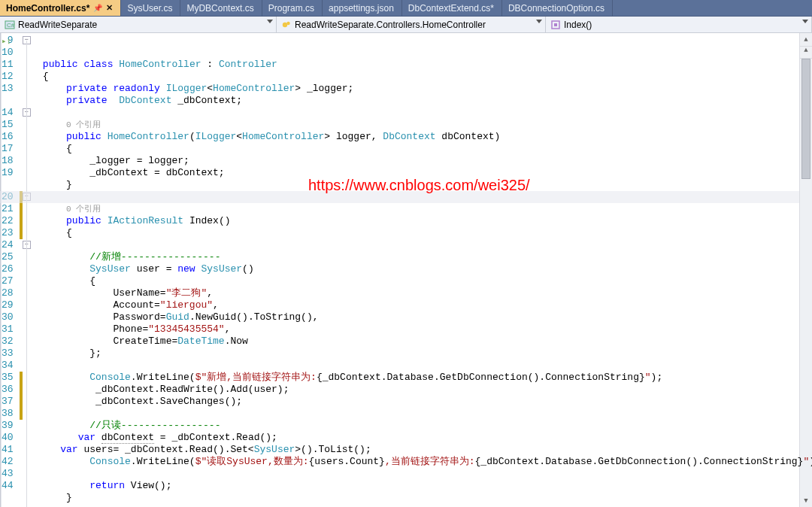 The image size is (812, 507). What do you see at coordinates (8, 161) in the screenshot?
I see `line-number: 18` at bounding box center [8, 161].